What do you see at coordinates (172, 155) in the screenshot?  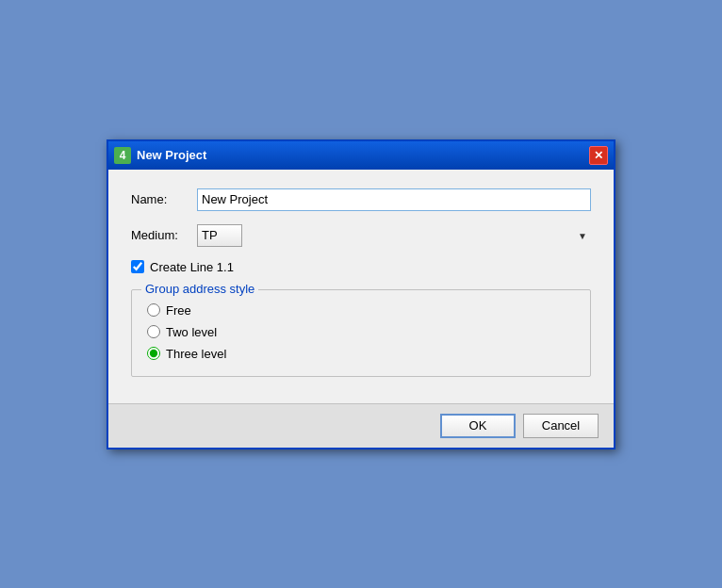 I see `dialog-title: New Project` at bounding box center [172, 155].